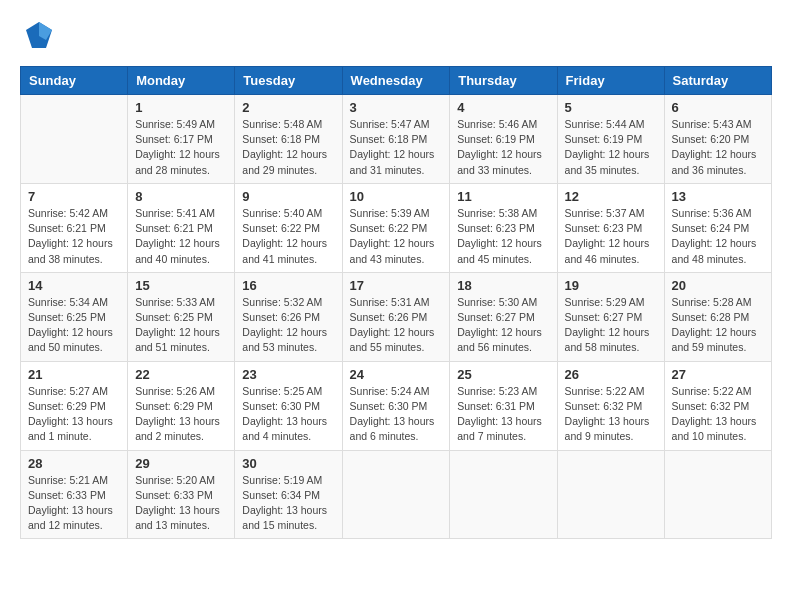 The image size is (792, 612). I want to click on day-info: Sunrise: 5:40 AMSunset: 6:22 PMDaylight:…, so click(288, 236).